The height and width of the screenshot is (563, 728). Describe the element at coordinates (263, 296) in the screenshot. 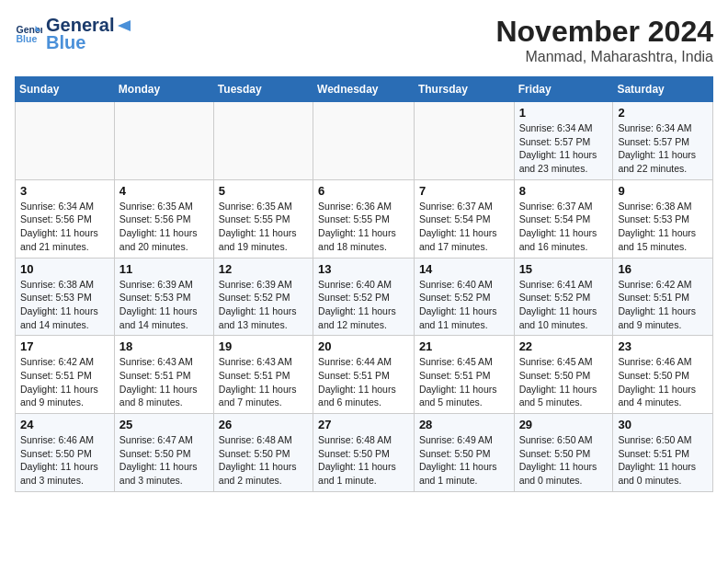

I see `calendar-cell: 12Sunrise: 6:39 AMSunset: 5:52 PMDayligh…` at that location.